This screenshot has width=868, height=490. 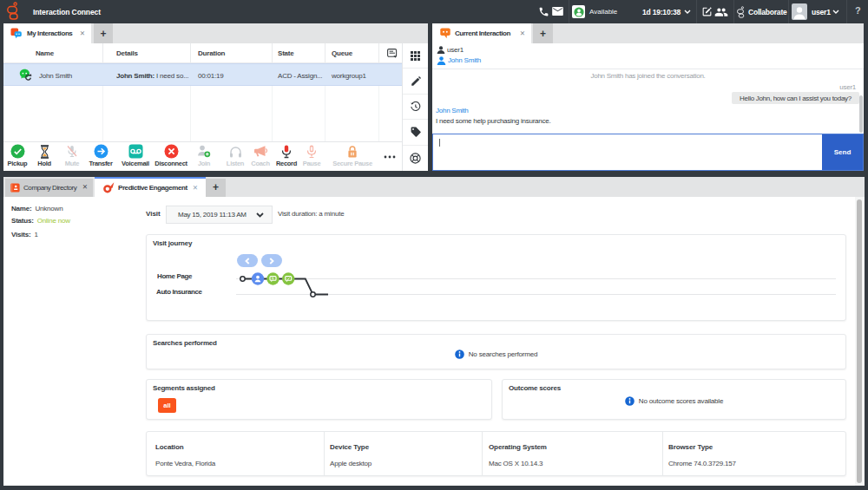 What do you see at coordinates (648, 33) in the screenshot?
I see `right-tabbar: Current Interaction ✕ +` at bounding box center [648, 33].